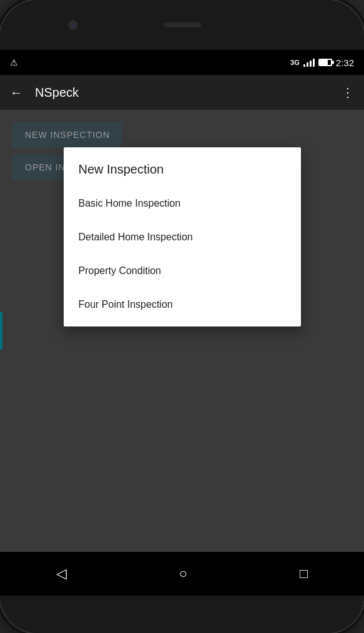  I want to click on status-right: 3G 2:32, so click(322, 62).